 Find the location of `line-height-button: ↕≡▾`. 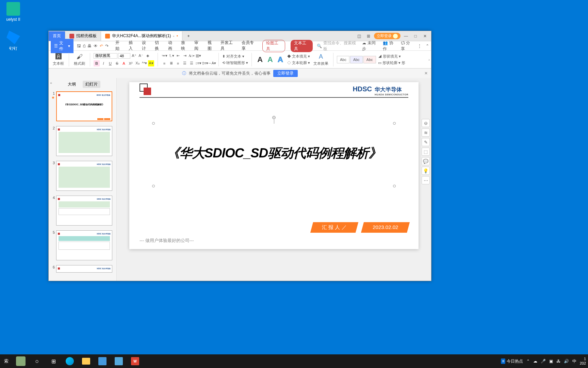

line-height-button: ↕≡▾ is located at coordinates (198, 63).